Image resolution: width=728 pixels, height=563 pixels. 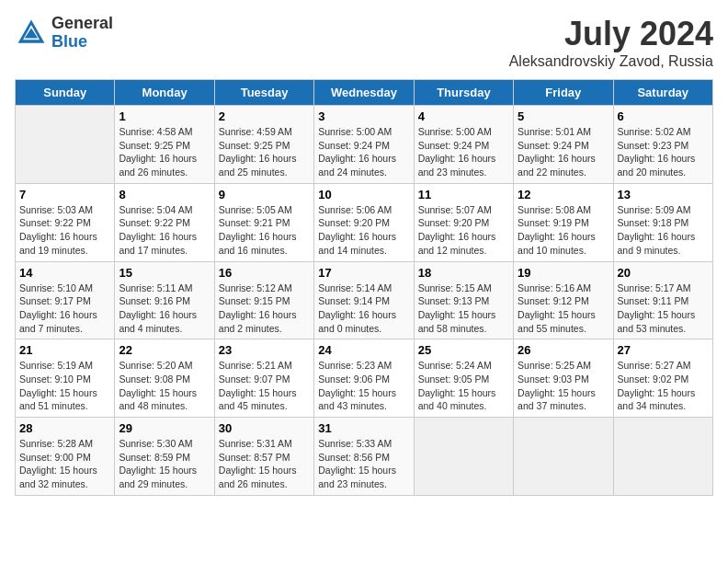 I want to click on day-cell: 8Sunrise: 5:04 AMSunset: 9:22 PMDaylight…, so click(x=165, y=223).